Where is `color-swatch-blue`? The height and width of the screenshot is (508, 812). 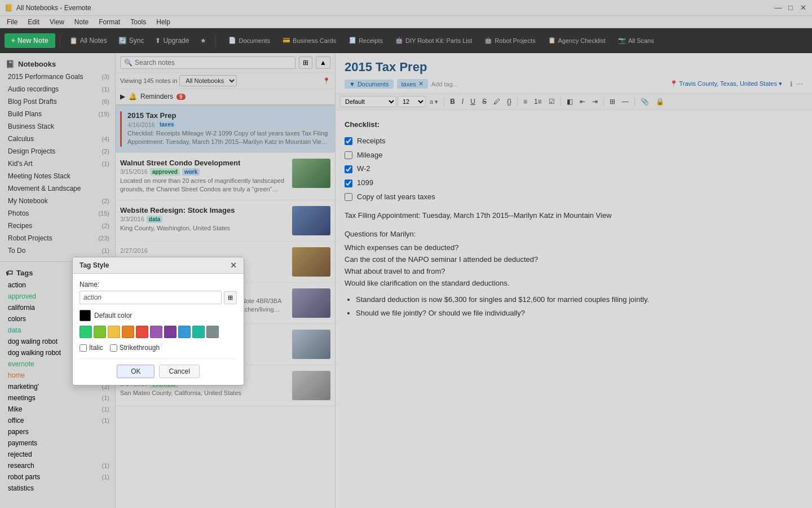 color-swatch-blue is located at coordinates (184, 332).